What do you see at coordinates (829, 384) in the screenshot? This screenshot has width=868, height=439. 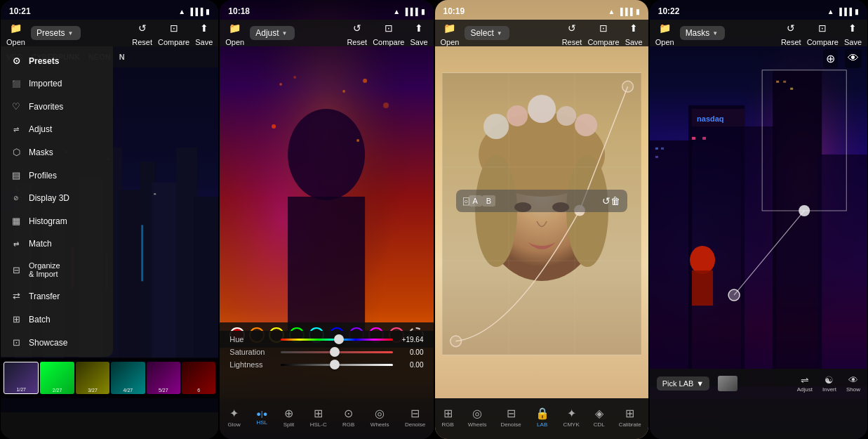 I see `pick-lab-actions: ⇌ Adjust ☯ Invert 👁 Show` at bounding box center [829, 384].